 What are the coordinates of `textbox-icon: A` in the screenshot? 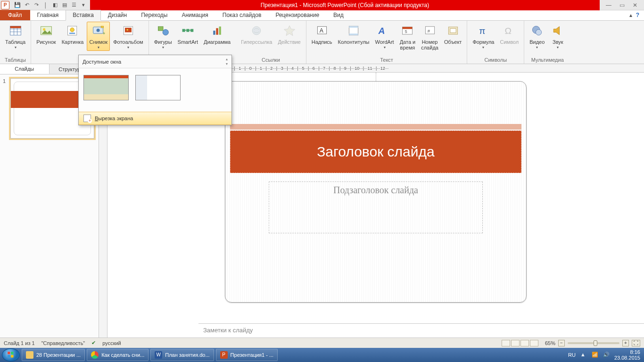 It's located at (322, 31).